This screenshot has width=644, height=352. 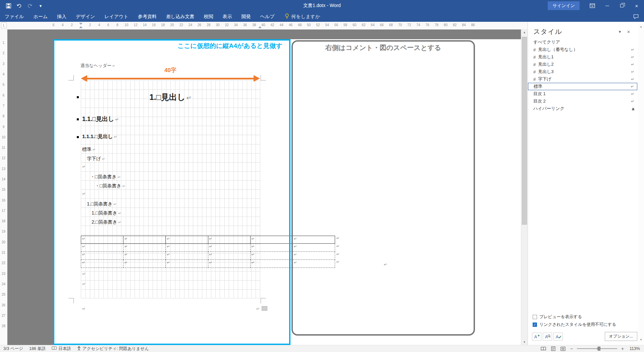 What do you see at coordinates (61, 349) in the screenshot?
I see `proofing-status: 日本語` at bounding box center [61, 349].